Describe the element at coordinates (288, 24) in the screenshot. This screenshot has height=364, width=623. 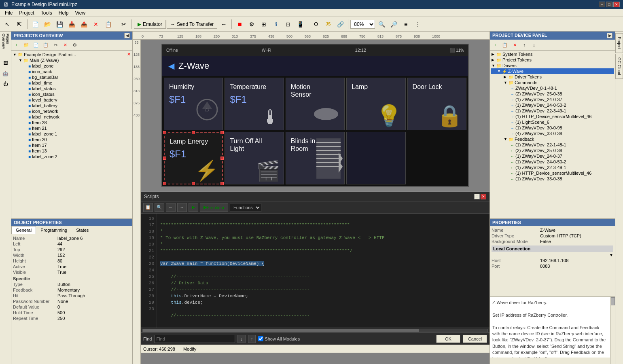
I see `selection-button: ⊡` at that location.